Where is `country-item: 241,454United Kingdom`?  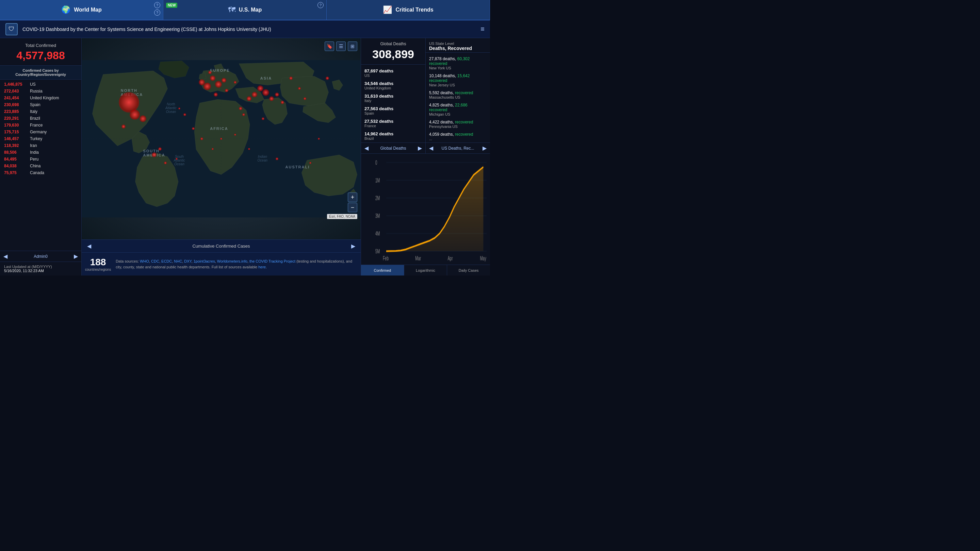
country-item: 241,454United Kingdom is located at coordinates (41, 98).